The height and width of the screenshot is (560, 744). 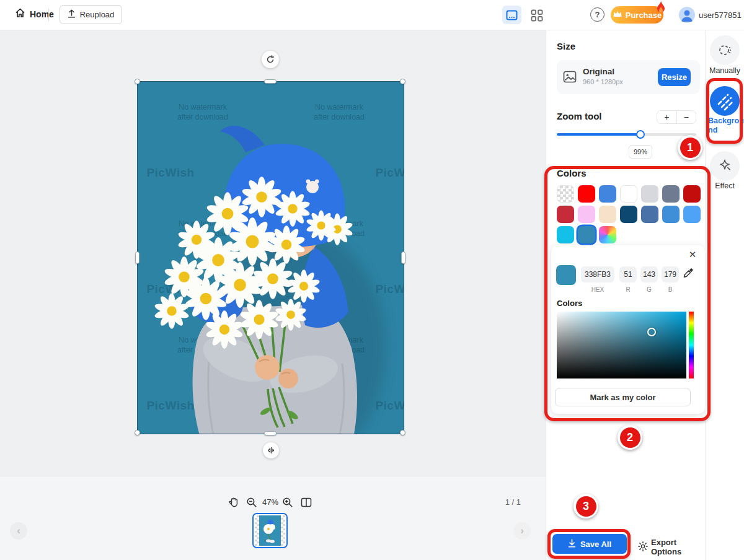 I want to click on zoom-value-pill: 99%, so click(x=640, y=152).